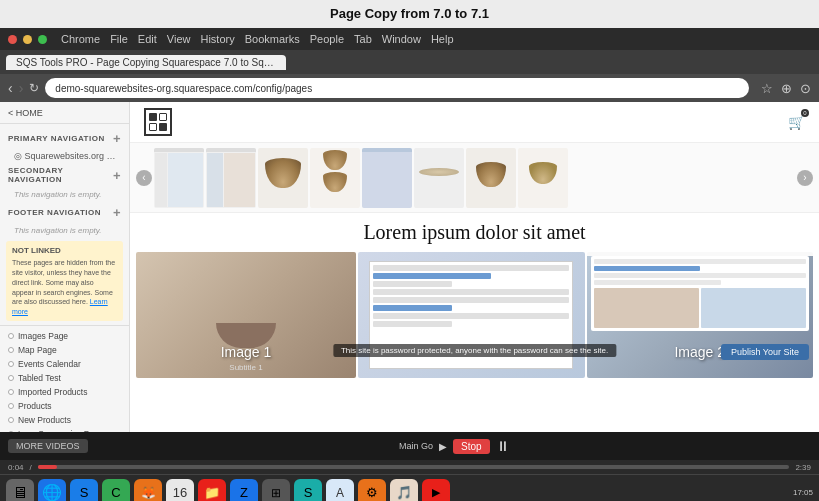  What do you see at coordinates (60, 306) in the screenshot?
I see `learn-more-link: Learn more` at bounding box center [60, 306].